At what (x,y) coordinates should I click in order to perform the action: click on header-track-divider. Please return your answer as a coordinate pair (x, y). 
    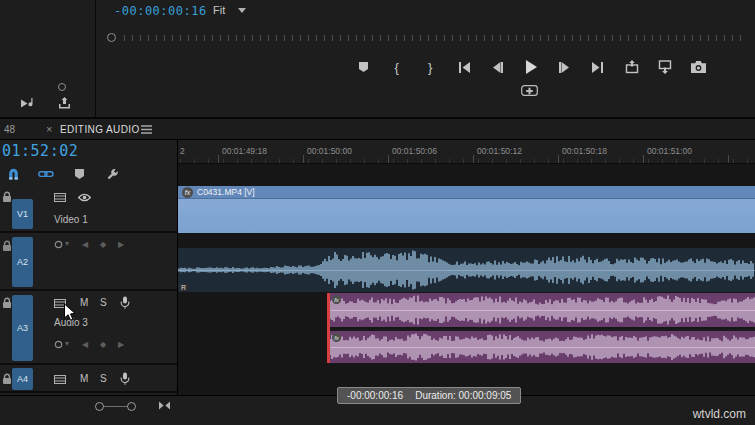
    Looking at the image, I should click on (178, 268).